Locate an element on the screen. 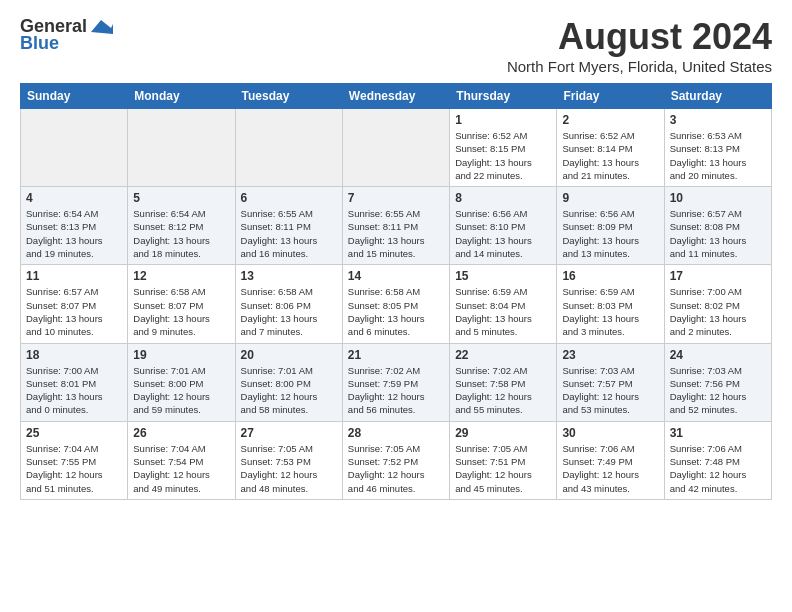 Image resolution: width=792 pixels, height=612 pixels. day-info: Sunrise: 7:03 AM Sunset: 7:57 PM Dayligh… is located at coordinates (610, 390).